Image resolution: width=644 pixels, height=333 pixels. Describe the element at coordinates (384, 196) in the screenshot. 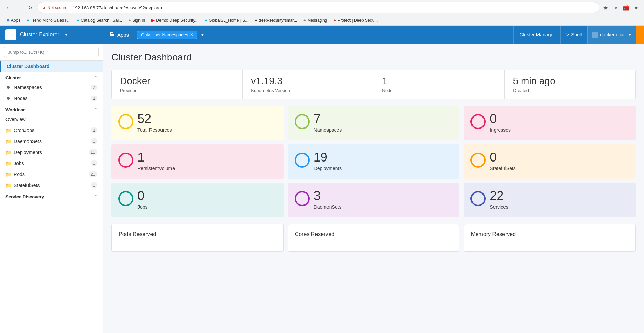

I see `stat-number-7: 3` at that location.